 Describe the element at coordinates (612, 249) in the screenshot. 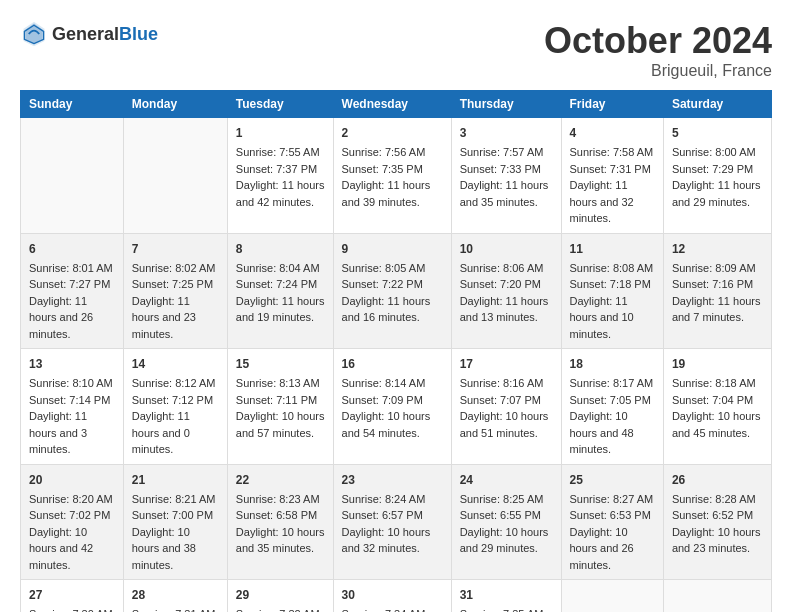

I see `day-number: 11` at that location.